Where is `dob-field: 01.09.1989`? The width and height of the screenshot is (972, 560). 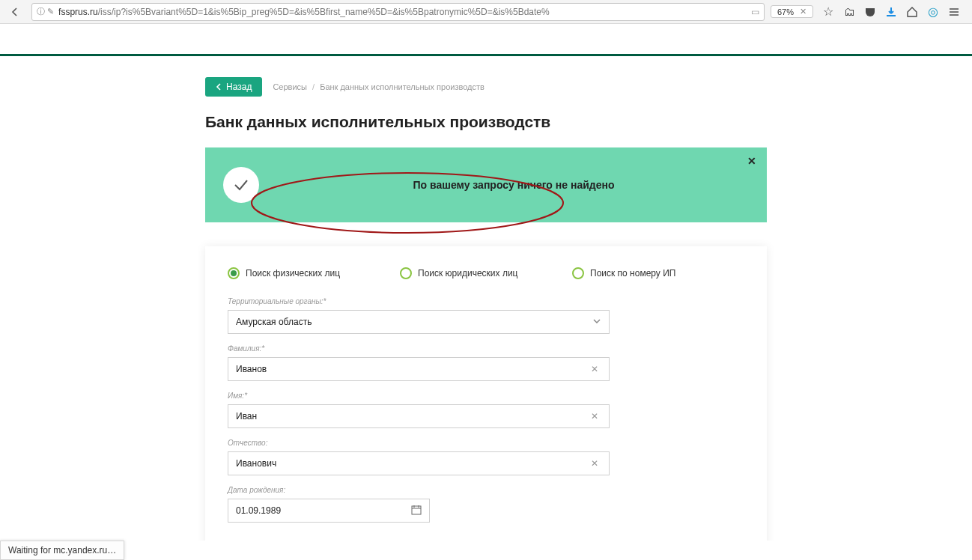 dob-field: 01.09.1989 is located at coordinates (329, 511).